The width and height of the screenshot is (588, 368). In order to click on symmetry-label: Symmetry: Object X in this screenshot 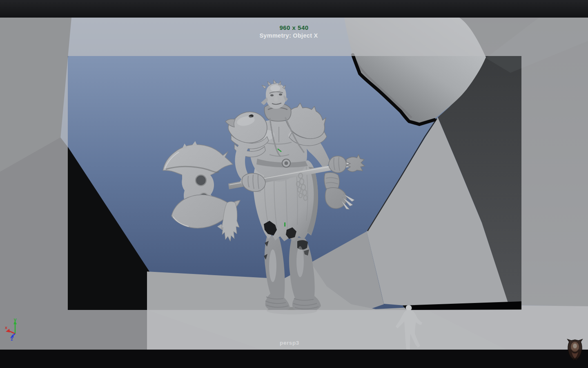, I will do `click(288, 36)`.